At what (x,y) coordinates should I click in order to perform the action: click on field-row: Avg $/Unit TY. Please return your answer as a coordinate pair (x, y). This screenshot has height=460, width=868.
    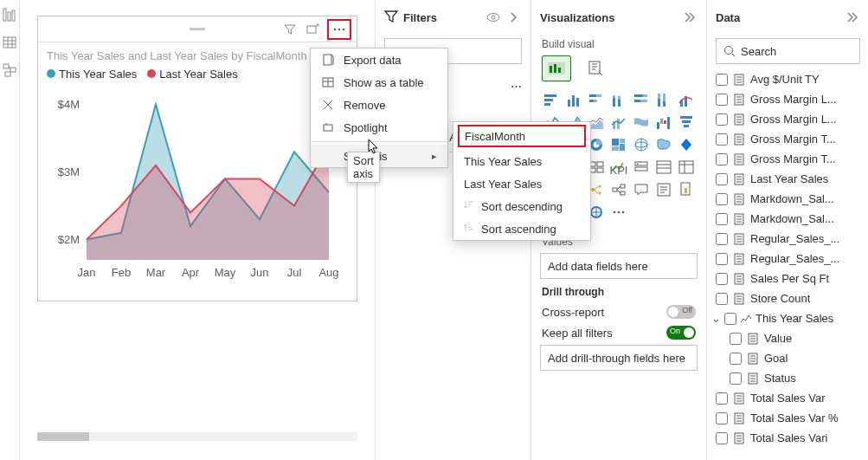
    Looking at the image, I should click on (788, 80).